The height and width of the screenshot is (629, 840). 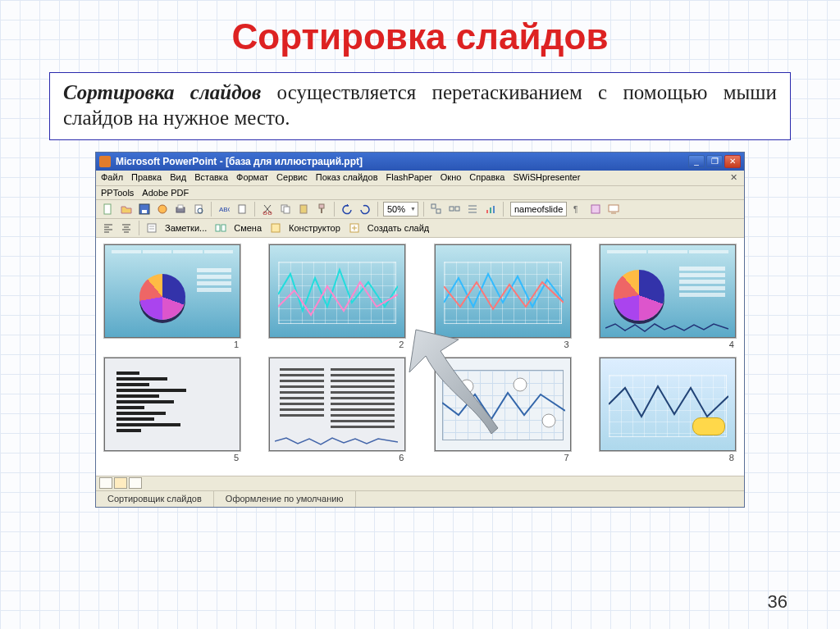 I want to click on menu-flashpaper: FlashPaper, so click(x=409, y=178).